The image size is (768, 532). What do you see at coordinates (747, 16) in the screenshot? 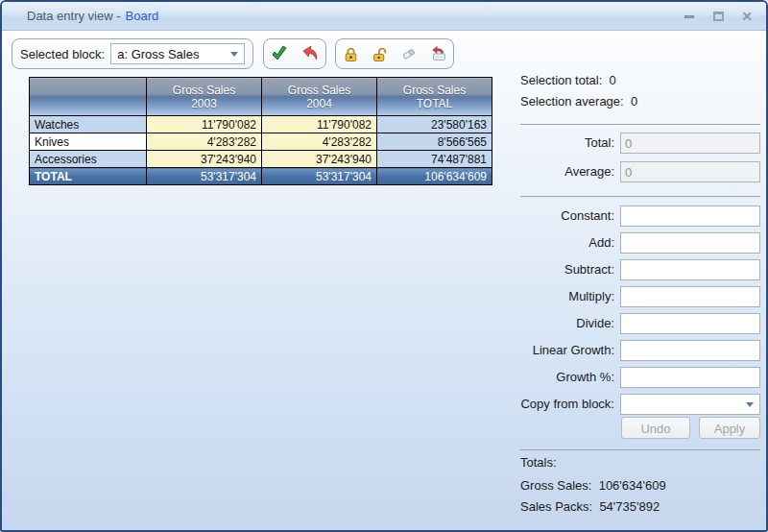
I see `close-icon: ✕` at bounding box center [747, 16].